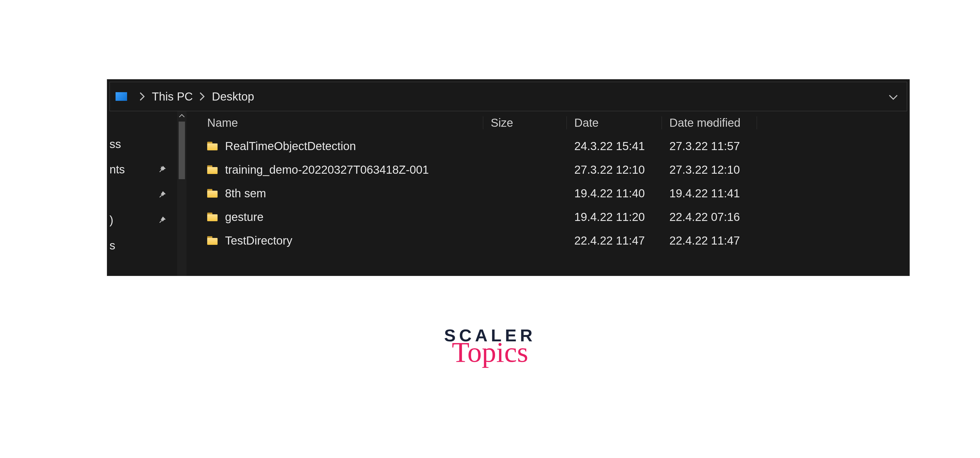 This screenshot has width=980, height=458. What do you see at coordinates (259, 241) in the screenshot?
I see `file-name: TestDirectory` at bounding box center [259, 241].